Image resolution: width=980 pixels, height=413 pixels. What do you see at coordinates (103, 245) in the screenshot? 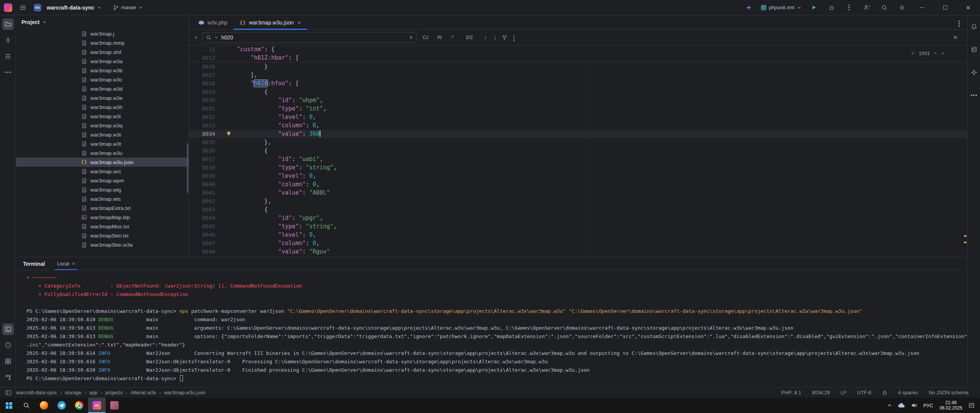
I see `tree-item-war3mapSkin.w3a: war3mapSkin.w3a` at bounding box center [103, 245].